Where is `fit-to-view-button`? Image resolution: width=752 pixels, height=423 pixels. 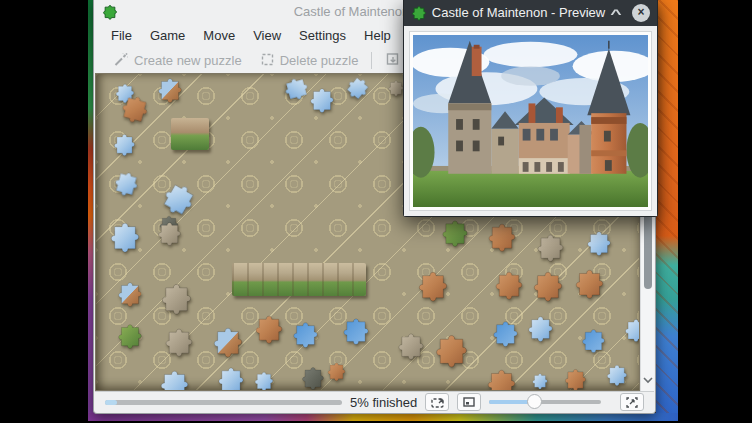
fit-to-view-button is located at coordinates (632, 402).